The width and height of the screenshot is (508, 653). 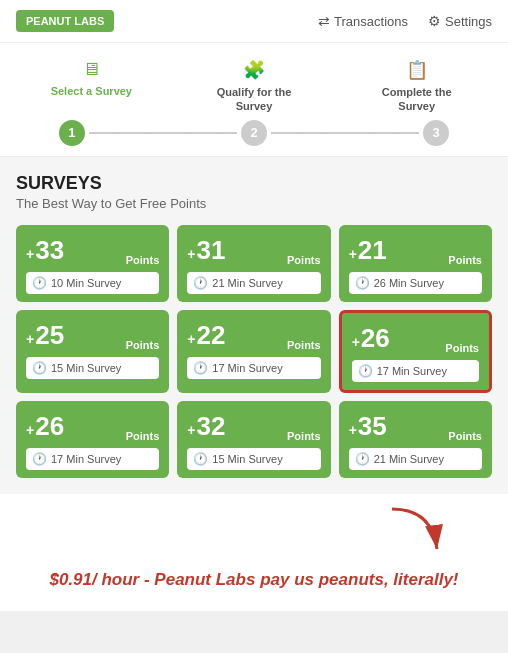 I want to click on header-nav: ⇄ Transactions ⚙ Settings, so click(x=405, y=21).